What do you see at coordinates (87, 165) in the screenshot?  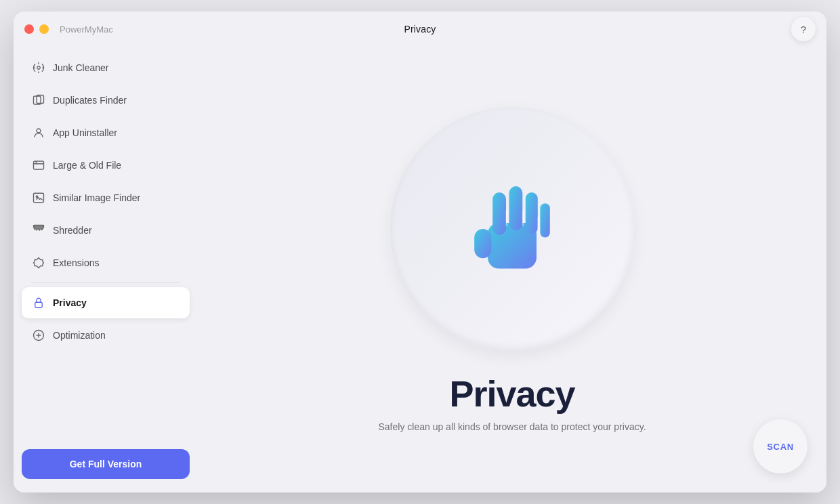 I see `sidebar-item-large-old-file-label: Large & Old File` at bounding box center [87, 165].